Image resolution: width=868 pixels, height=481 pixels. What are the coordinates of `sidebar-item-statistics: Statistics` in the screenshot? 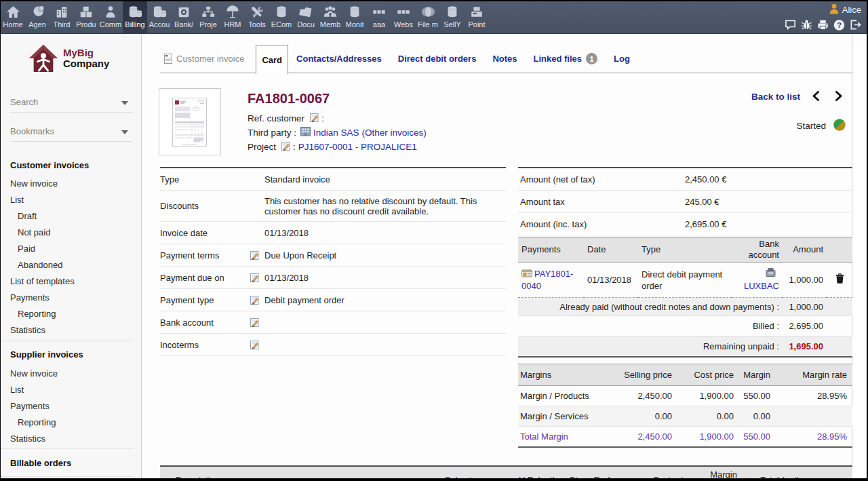 It's located at (28, 330).